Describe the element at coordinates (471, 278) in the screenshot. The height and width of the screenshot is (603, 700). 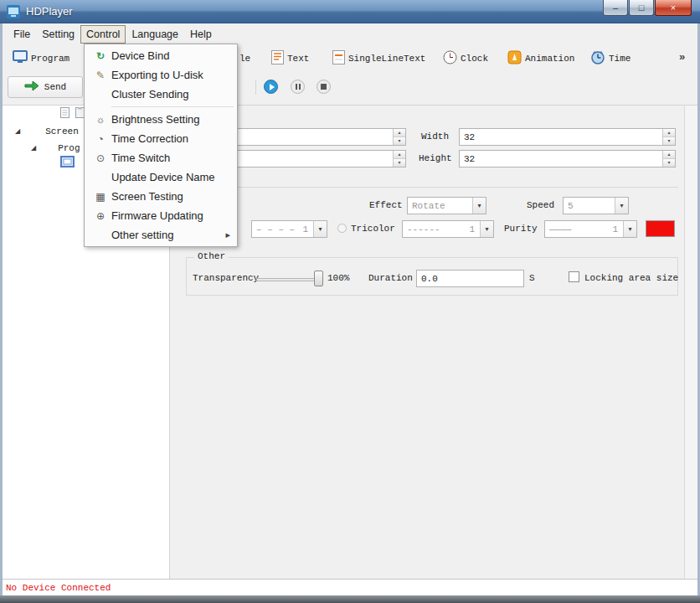
I see `duration-input: 0.0` at that location.